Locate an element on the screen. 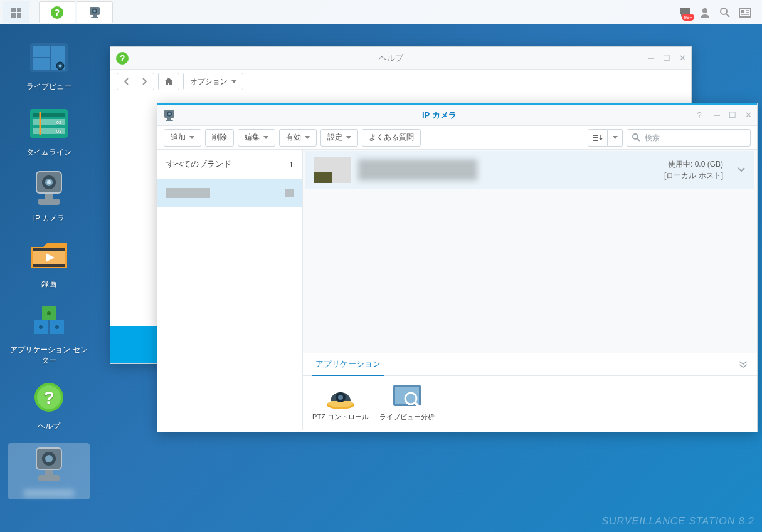 The height and width of the screenshot is (532, 762). grid-icon is located at coordinates (16, 13).